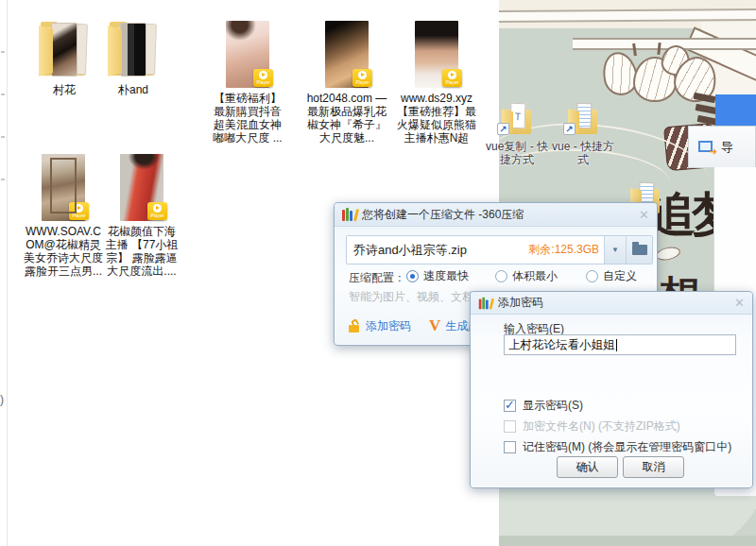 This screenshot has width=756, height=546. What do you see at coordinates (8, 273) in the screenshot?
I see `window-edge-line` at bounding box center [8, 273].